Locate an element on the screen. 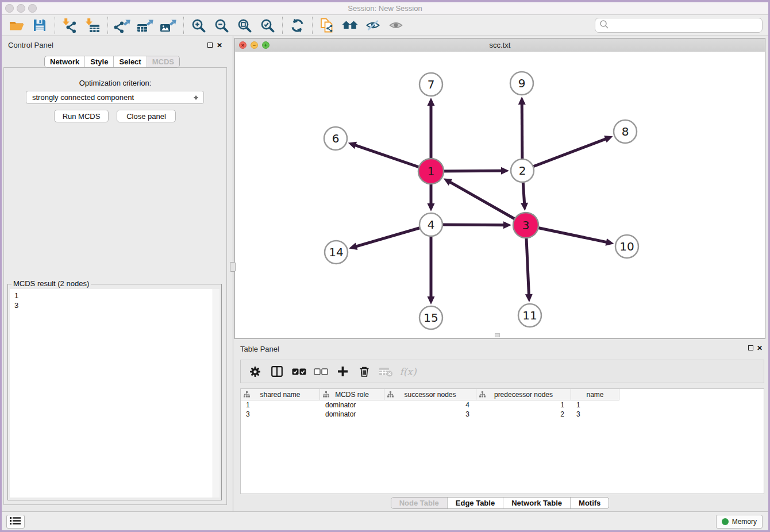 Image resolution: width=770 pixels, height=532 pixels. cell-predecessor-nodes: 2 is located at coordinates (524, 414).